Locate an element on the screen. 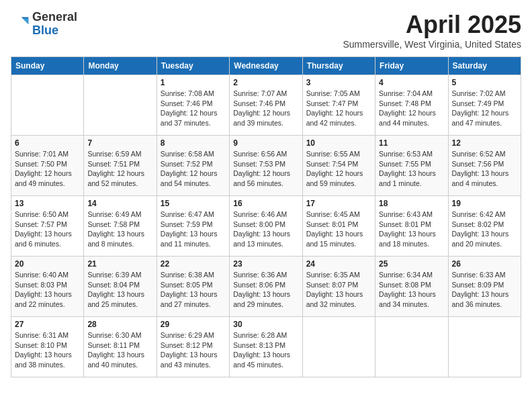 Image resolution: width=532 pixels, height=411 pixels. weekday-header-monday: Monday is located at coordinates (120, 66).